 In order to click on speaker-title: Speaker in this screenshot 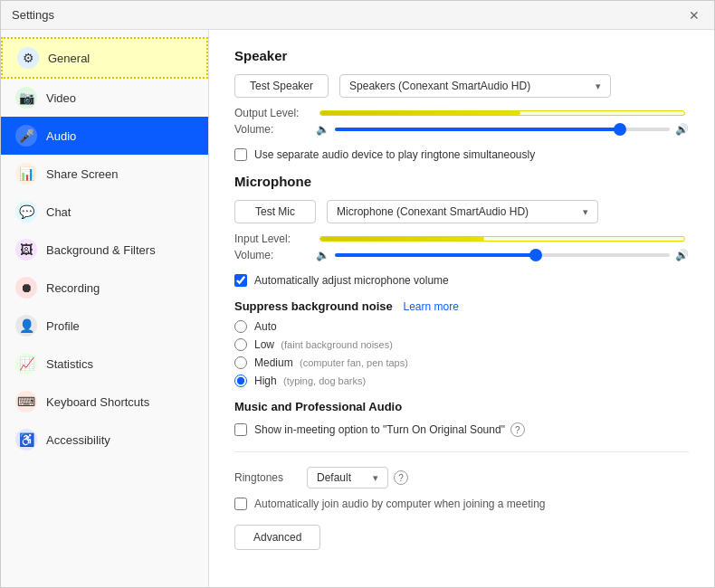, I will do `click(462, 56)`.